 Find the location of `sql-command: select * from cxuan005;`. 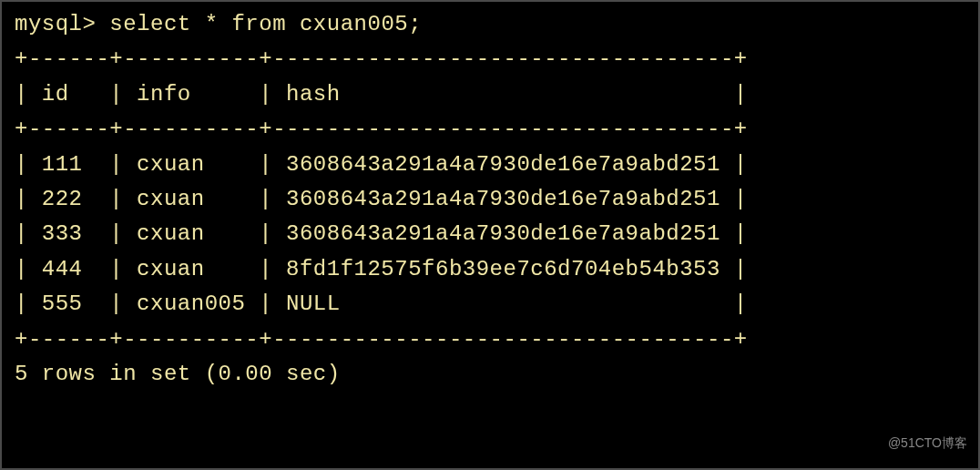

sql-command: select * from cxuan005; is located at coordinates (266, 24).